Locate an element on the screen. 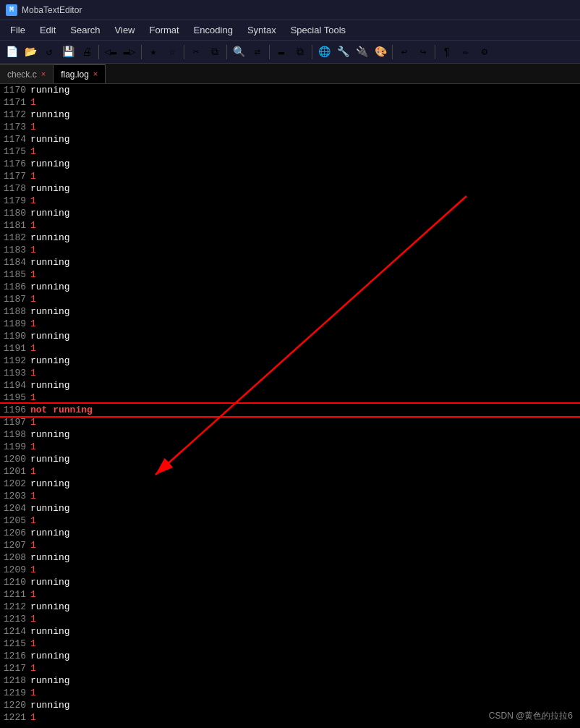 The width and height of the screenshot is (580, 728). line-number: 1192 is located at coordinates (15, 360).